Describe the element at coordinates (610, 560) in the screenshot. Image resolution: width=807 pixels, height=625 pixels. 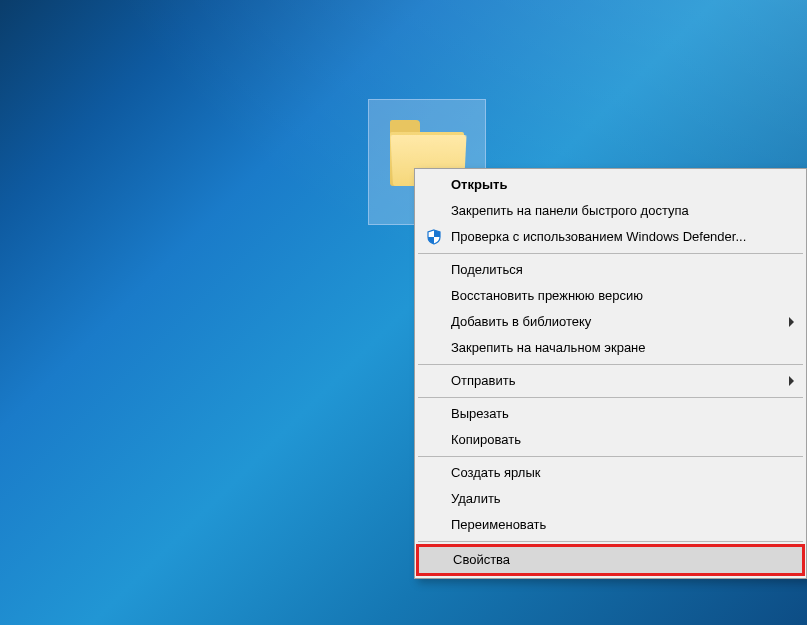
I see `menu-properties: Свойства` at that location.